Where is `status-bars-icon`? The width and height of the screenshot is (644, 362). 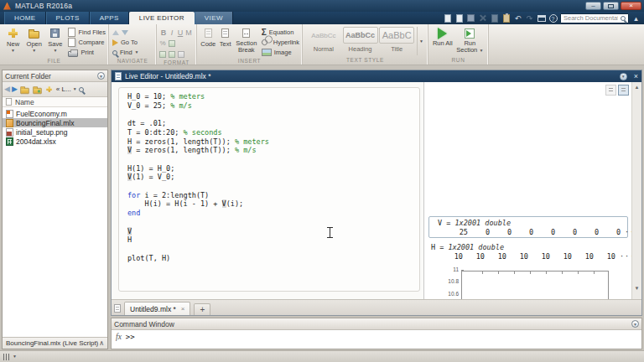 status-bars-icon is located at coordinates (7, 357).